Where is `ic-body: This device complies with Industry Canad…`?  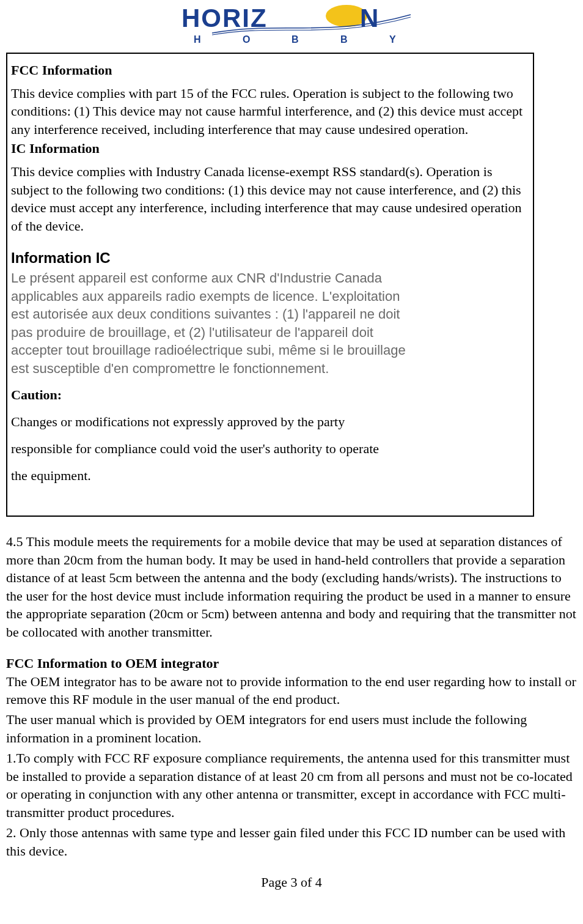
ic-body: This device complies with Industry Canad… is located at coordinates (270, 199).